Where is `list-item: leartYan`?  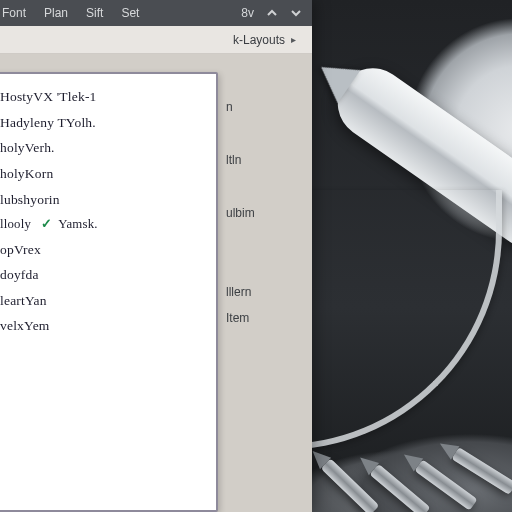
list-item: leartYan is located at coordinates (103, 301).